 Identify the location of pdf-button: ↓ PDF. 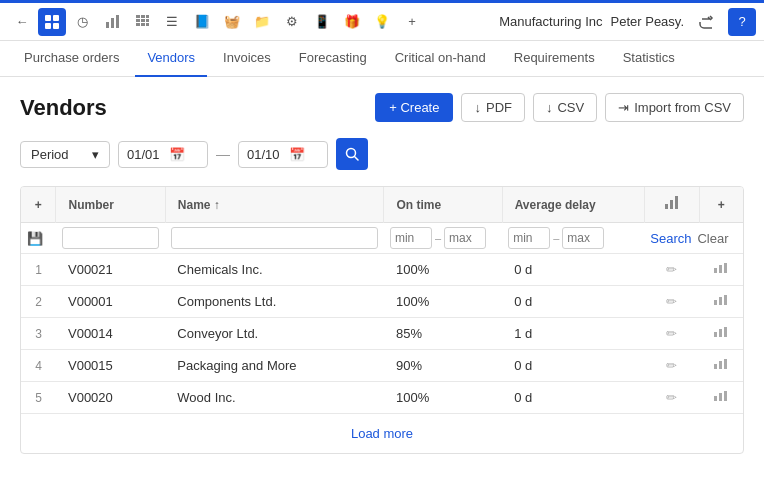
(493, 108).